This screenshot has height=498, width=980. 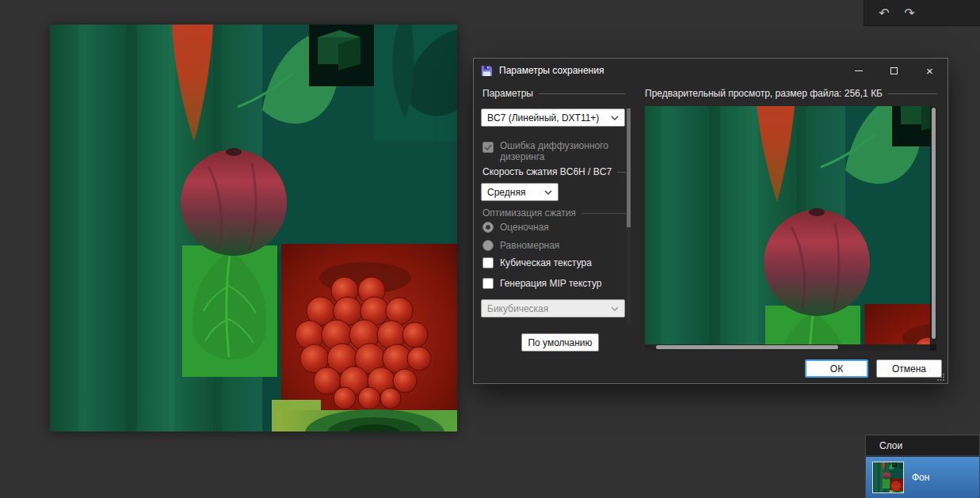 I want to click on cancel-button: Отмена, so click(x=909, y=369).